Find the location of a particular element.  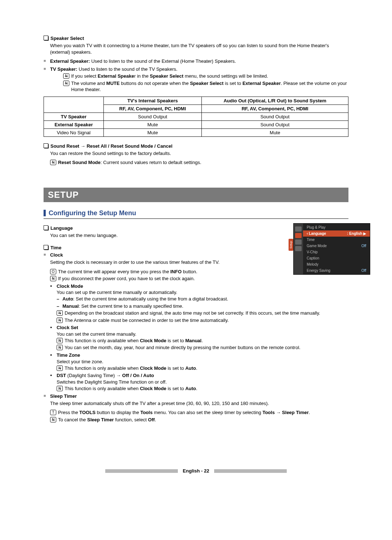

osd-menu-row: Energy SavingOff is located at coordinates (336, 271).